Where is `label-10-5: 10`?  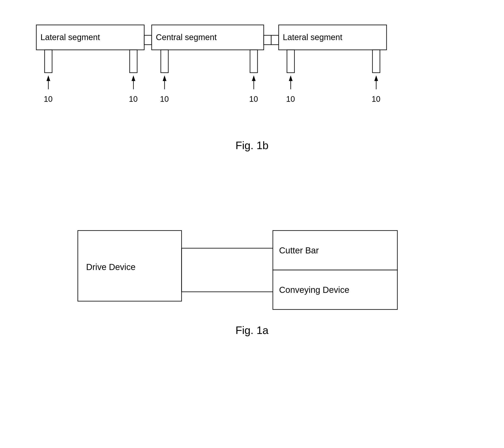
label-10-5: 10 is located at coordinates (290, 99).